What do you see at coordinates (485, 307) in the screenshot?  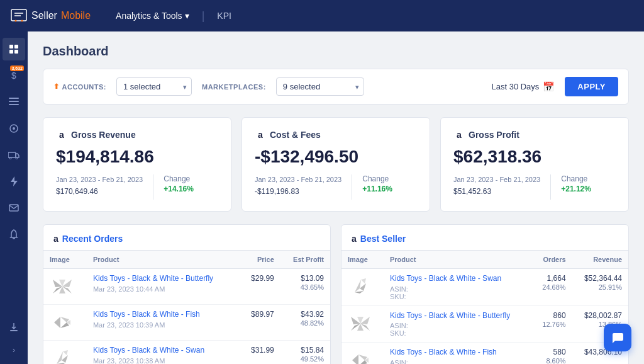 I see `best-seller-table: Image Product Orders Revenue Kids Toys -…` at bounding box center [485, 307].